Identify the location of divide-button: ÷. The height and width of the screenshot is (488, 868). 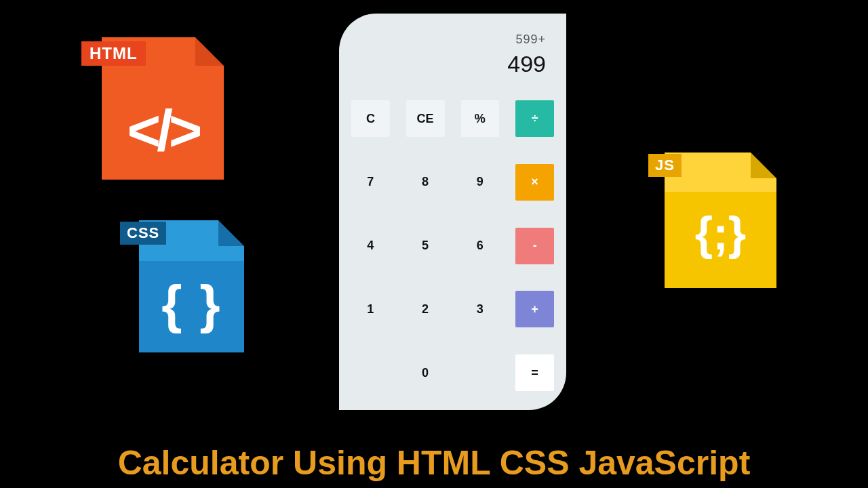
(534, 119).